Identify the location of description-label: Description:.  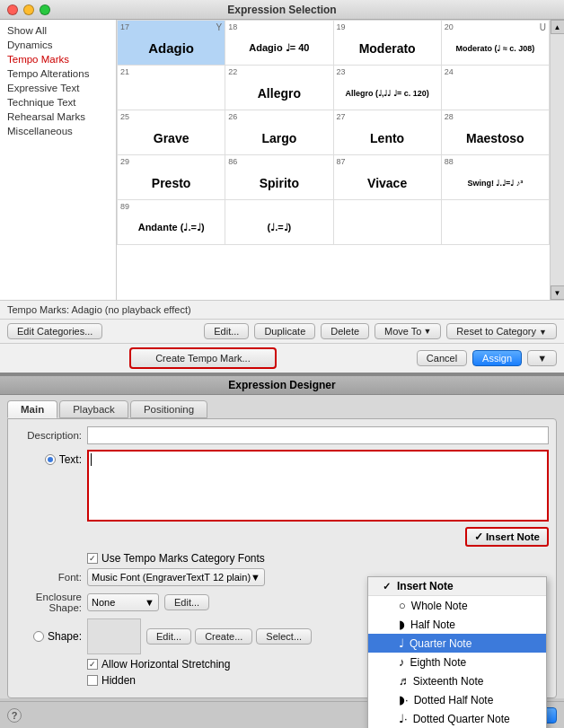
(51, 435).